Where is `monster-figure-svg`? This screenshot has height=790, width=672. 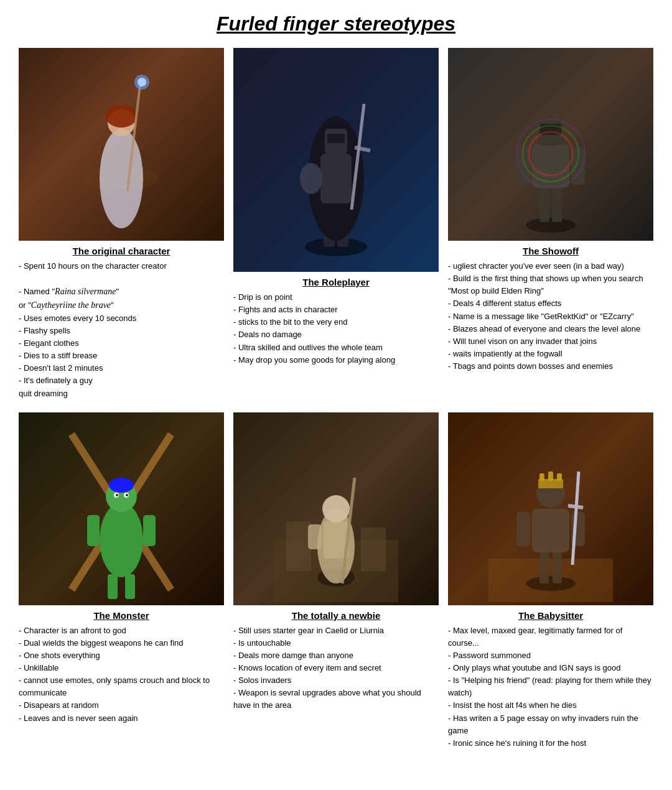 monster-figure-svg is located at coordinates (121, 509).